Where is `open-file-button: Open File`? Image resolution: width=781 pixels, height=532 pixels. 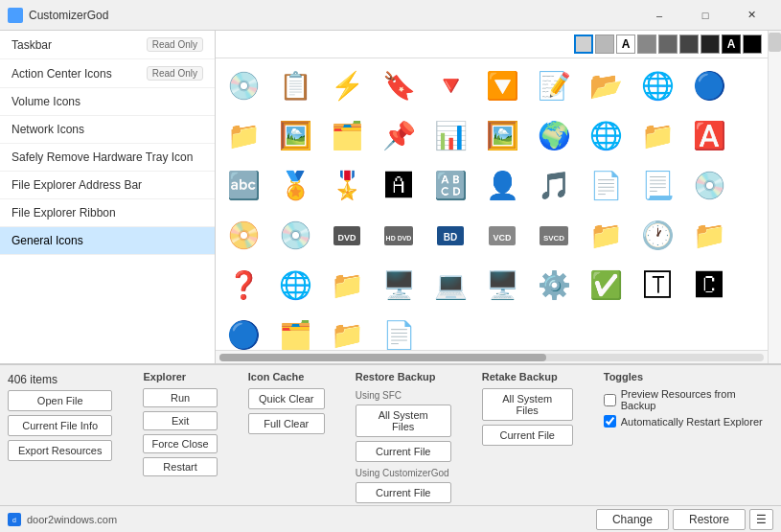
open-file-button: Open File is located at coordinates (59, 401).